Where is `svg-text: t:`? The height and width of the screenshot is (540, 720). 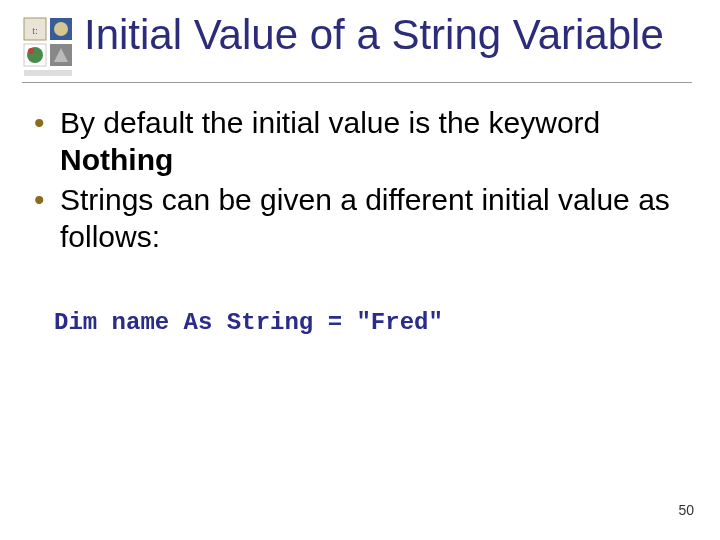
svg-text: t: is located at coordinates (35, 30).